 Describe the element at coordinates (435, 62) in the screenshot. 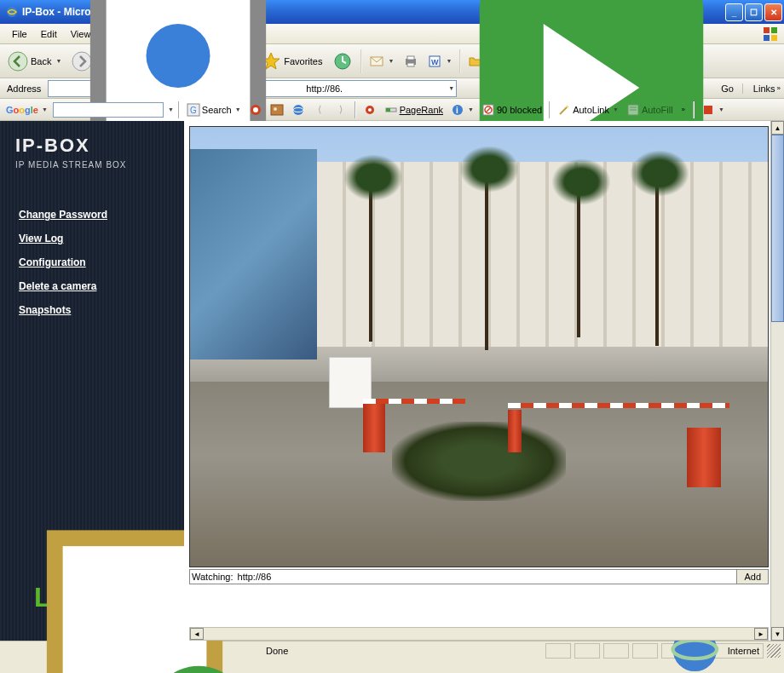

I see `svg-text: W` at that location.